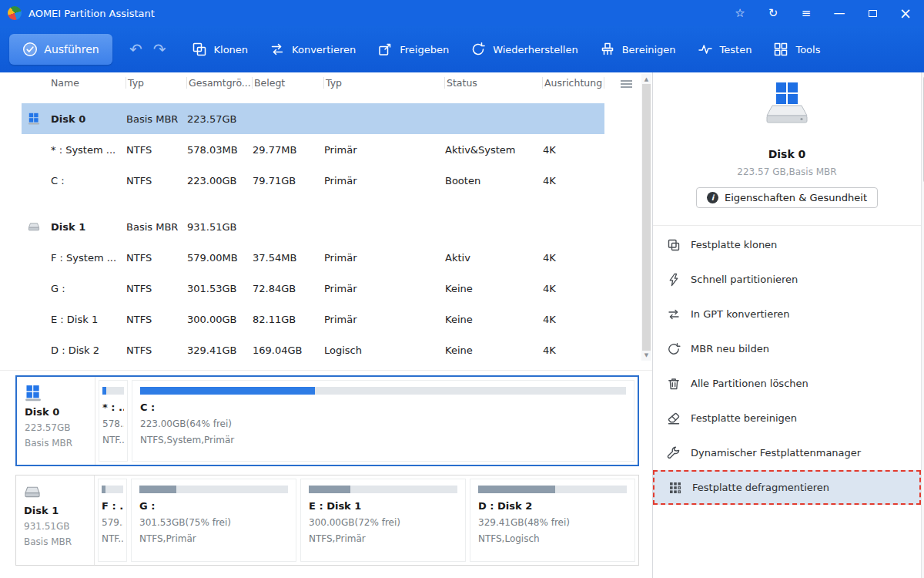 The height and width of the screenshot is (578, 924). I want to click on disk-info: Disk 0223.57GBBasis MBR, so click(56, 421).